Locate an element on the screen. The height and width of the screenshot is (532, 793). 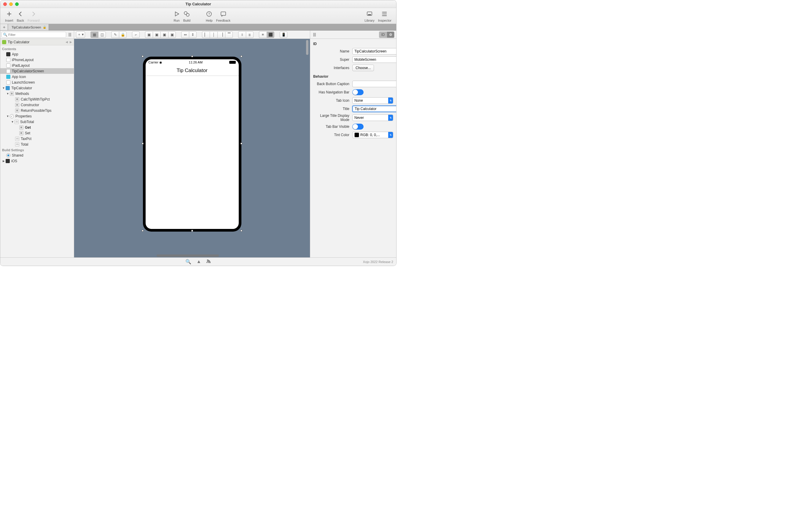
inspector-button: Inspector is located at coordinates (385, 16).